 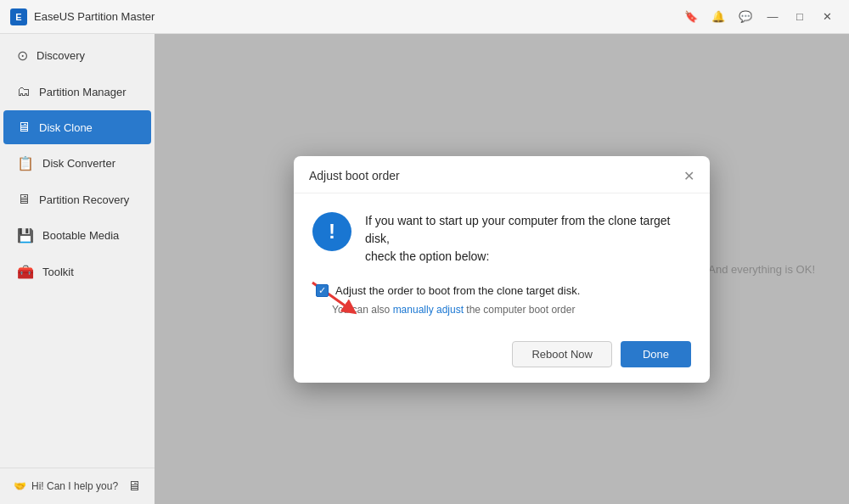 What do you see at coordinates (745, 17) in the screenshot?
I see `feedback-button: 💬` at bounding box center [745, 17].